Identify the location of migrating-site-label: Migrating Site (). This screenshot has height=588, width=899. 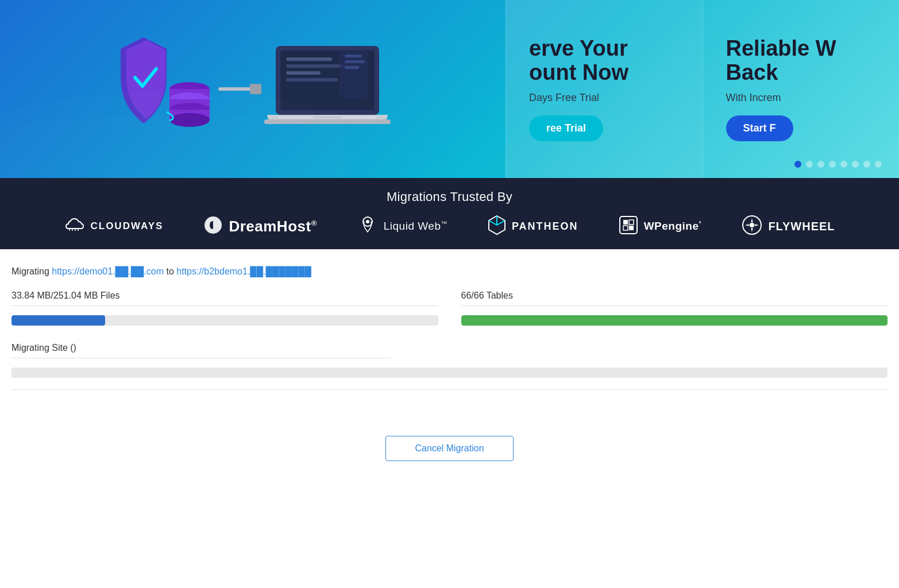
(449, 348).